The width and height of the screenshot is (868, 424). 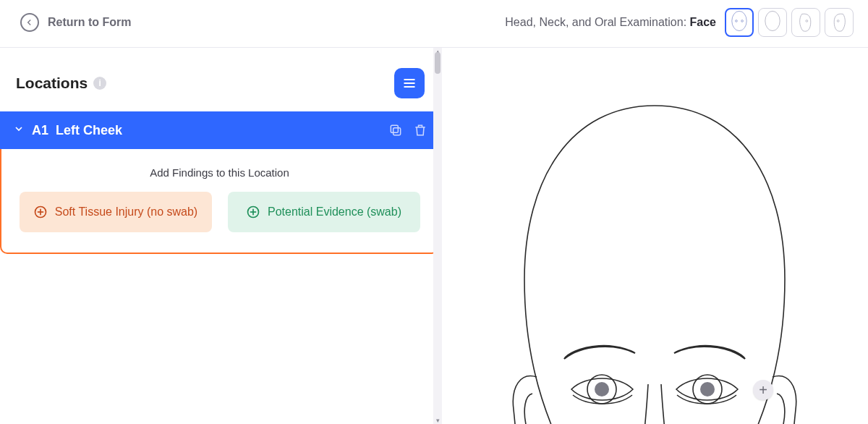 What do you see at coordinates (116, 212) in the screenshot?
I see `soft-tissue-injury-button: Soft Tissue Injury (no swab)` at bounding box center [116, 212].